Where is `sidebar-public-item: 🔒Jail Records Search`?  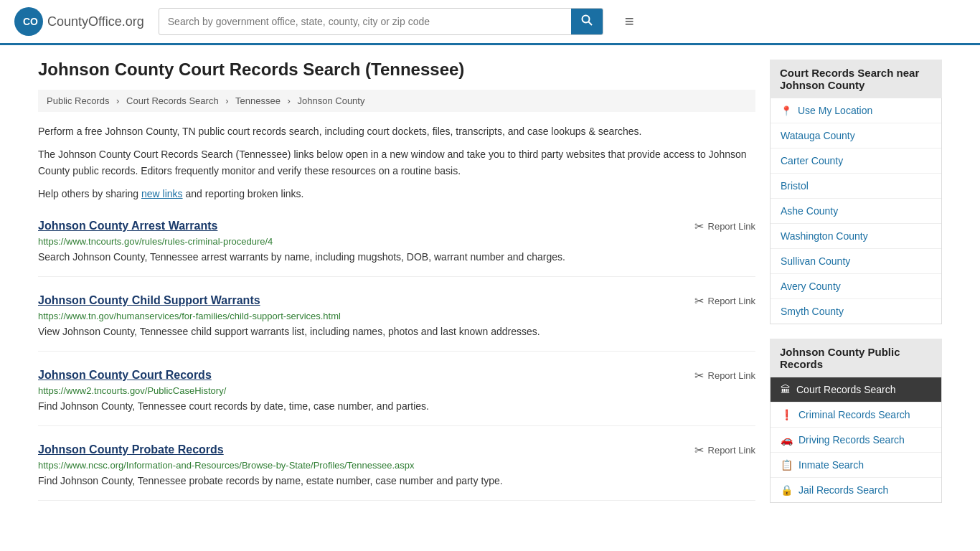
sidebar-public-item: 🔒Jail Records Search is located at coordinates (856, 490).